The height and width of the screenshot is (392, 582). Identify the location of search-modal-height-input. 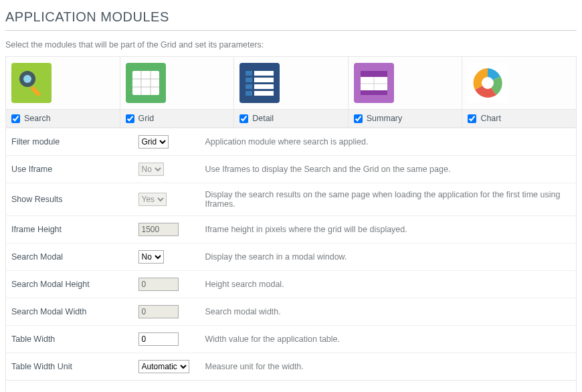
(159, 284).